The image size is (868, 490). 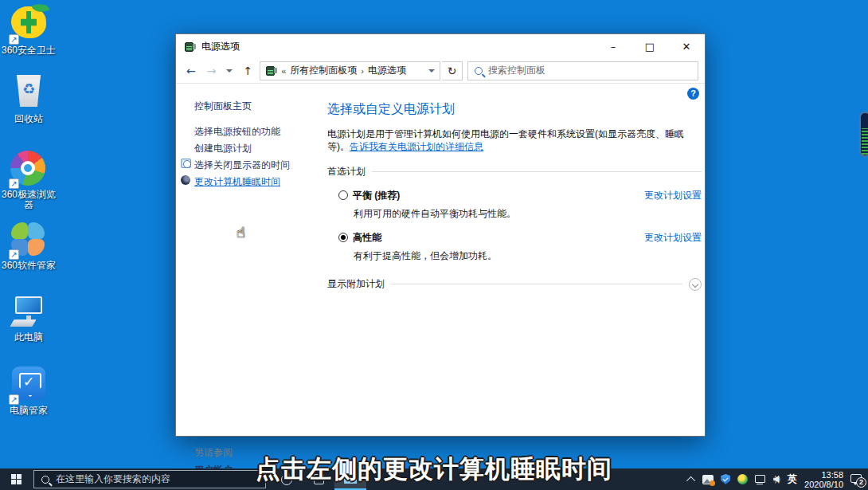 What do you see at coordinates (29, 266) in the screenshot?
I see `desktop-icon-label: 360软件管家` at bounding box center [29, 266].